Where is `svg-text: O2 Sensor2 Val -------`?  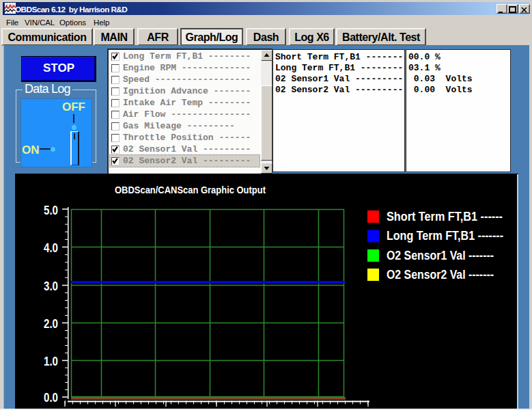 svg-text: O2 Sensor2 Val ------- is located at coordinates (440, 275).